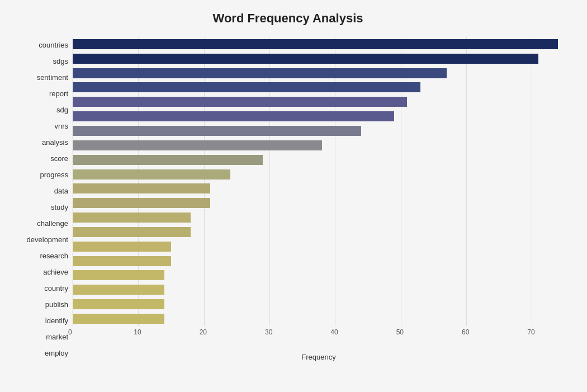  Describe the element at coordinates (42, 199) in the screenshot. I see `y-labels: countriessdgssentimentreportsdgvnrsanaly…` at that location.